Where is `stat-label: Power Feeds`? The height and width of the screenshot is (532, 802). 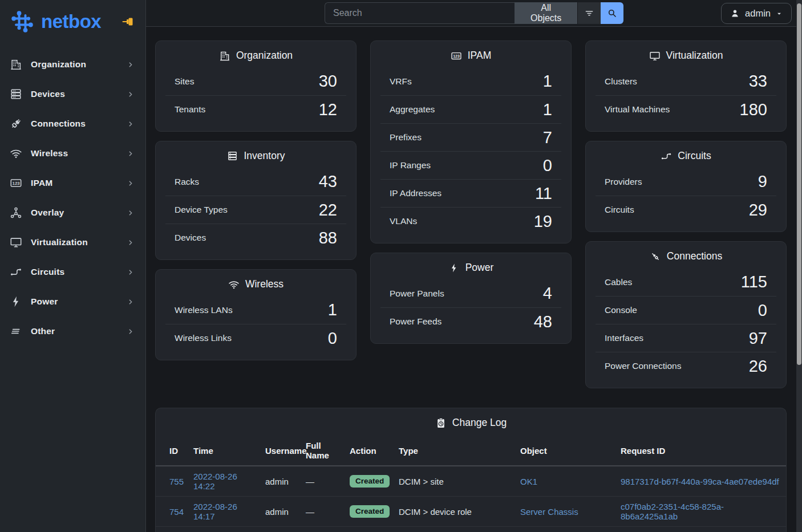
stat-label: Power Feeds is located at coordinates (415, 322).